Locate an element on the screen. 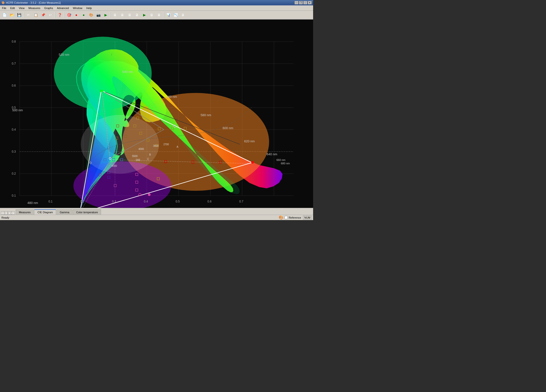 This screenshot has width=546, height=392. menu-view: View is located at coordinates (22, 8).